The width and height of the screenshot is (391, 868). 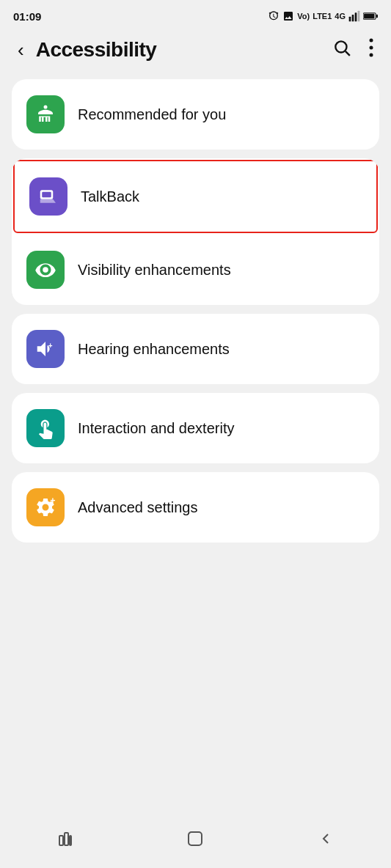 I want to click on interaction-icon-wrap, so click(x=45, y=428).